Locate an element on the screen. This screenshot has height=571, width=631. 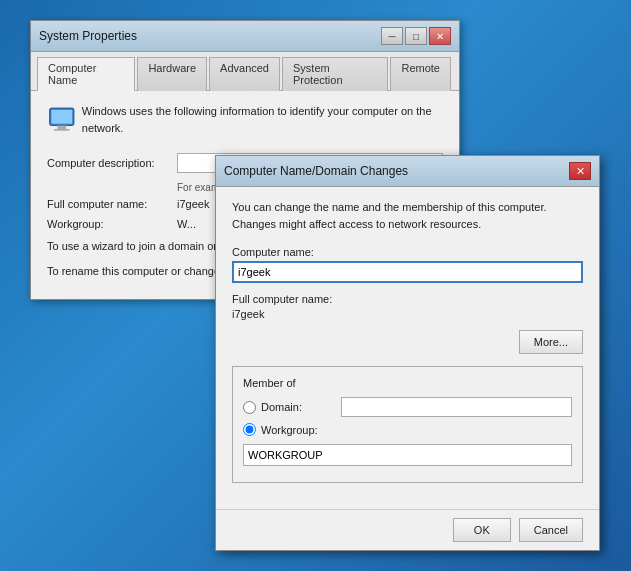
dialog-close-icon: ✕ is located at coordinates (580, 172).